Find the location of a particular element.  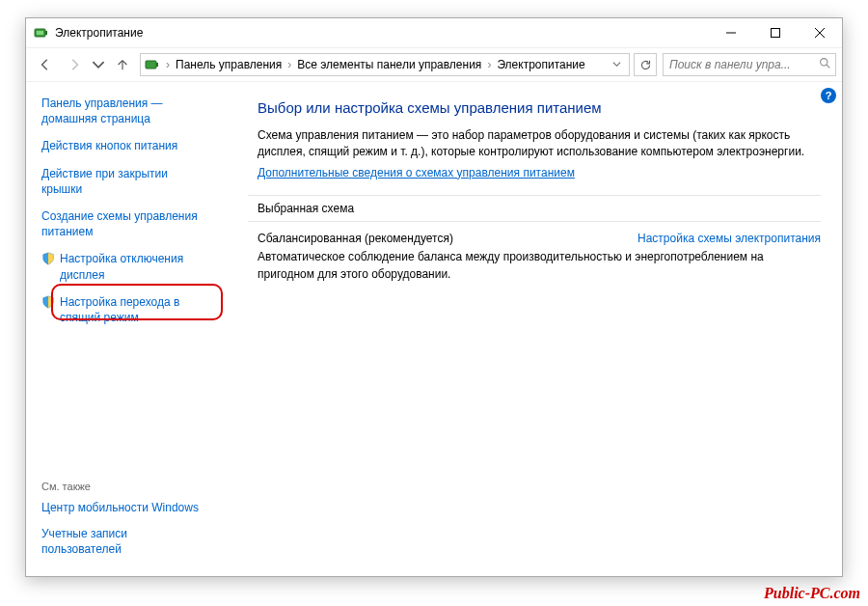

breadcrumb-item: Электропитание is located at coordinates (540, 65).